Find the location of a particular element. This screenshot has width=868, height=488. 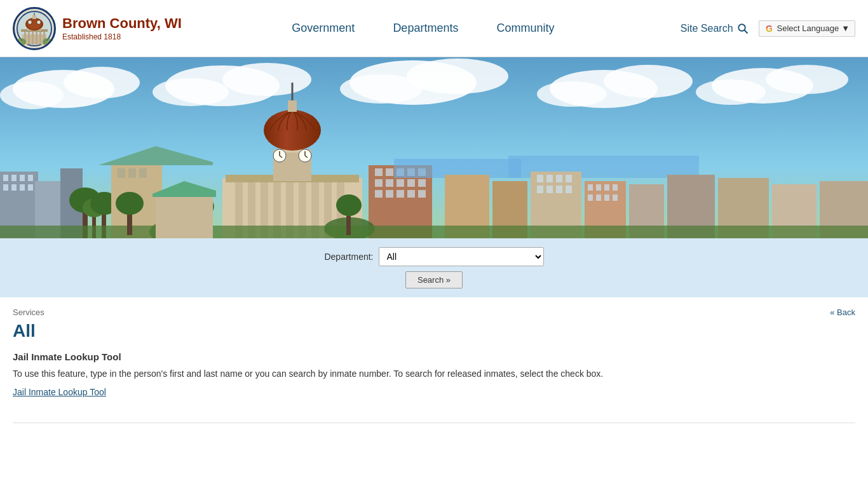

main-navigation: Government Departments Community is located at coordinates (423, 28).